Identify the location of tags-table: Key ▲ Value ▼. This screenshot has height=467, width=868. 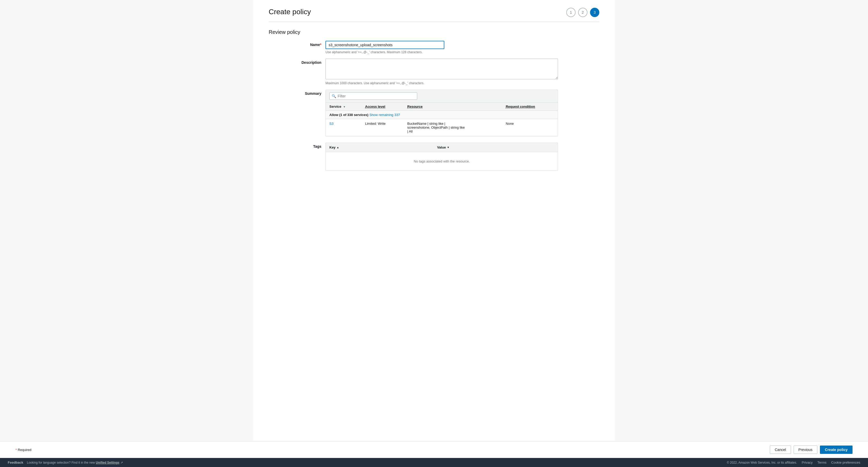
(442, 157).